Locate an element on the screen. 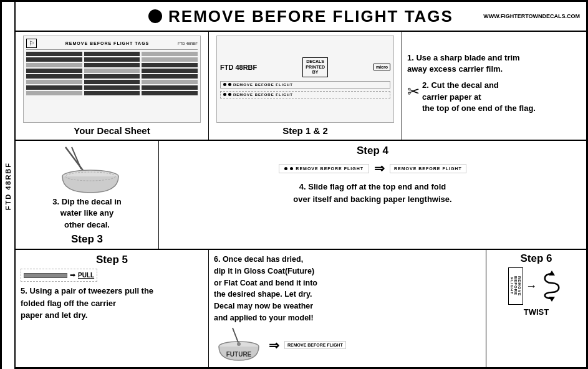 This screenshot has height=369, width=588. decal-ftd-code-small: FTD 48RBF is located at coordinates (188, 44).